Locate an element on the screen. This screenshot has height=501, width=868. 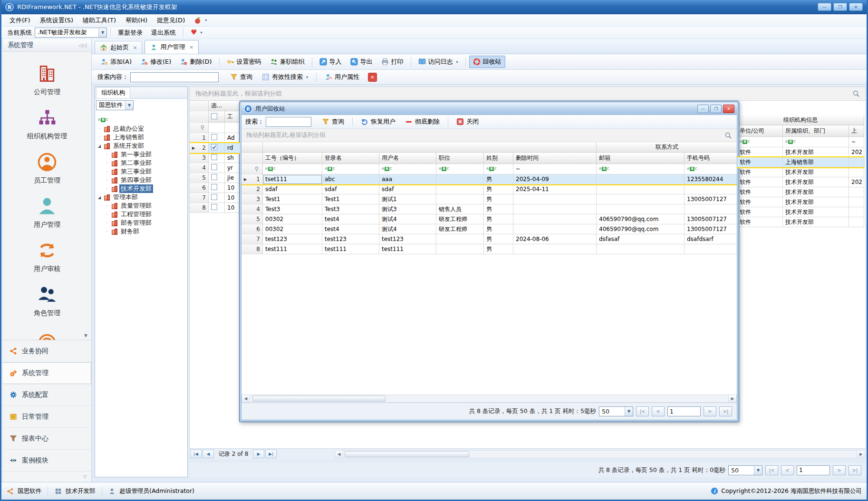
column-header-邮箱: 邮箱 is located at coordinates (641, 158).